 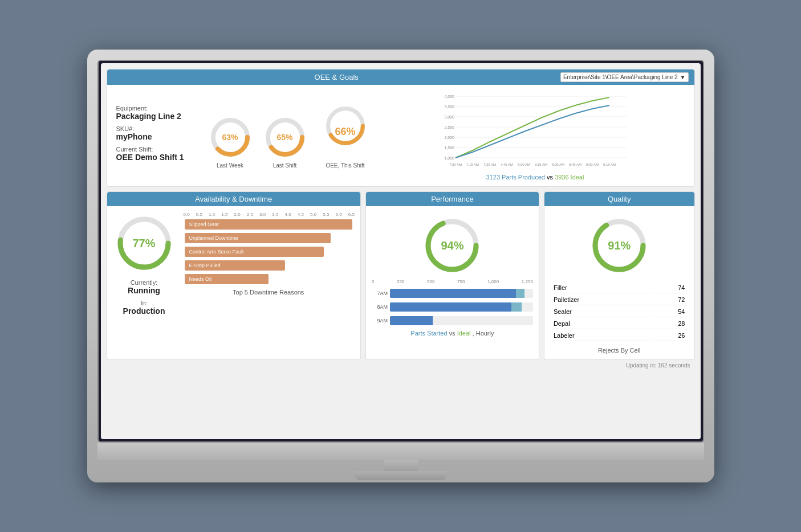 I want to click on svg-text: 7:00 AM, so click(x=455, y=165).